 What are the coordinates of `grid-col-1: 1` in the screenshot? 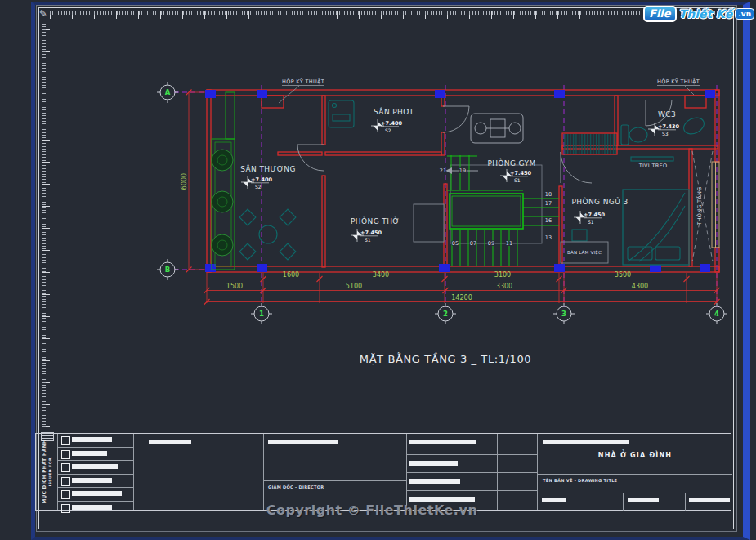 It's located at (262, 314).